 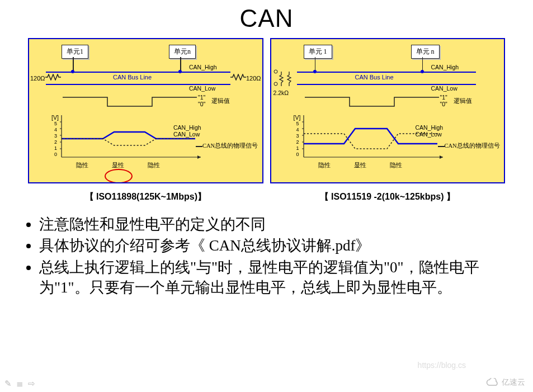 What do you see at coordinates (246, 78) in the screenshot?
I see `term-right: 120Ω` at bounding box center [246, 78].